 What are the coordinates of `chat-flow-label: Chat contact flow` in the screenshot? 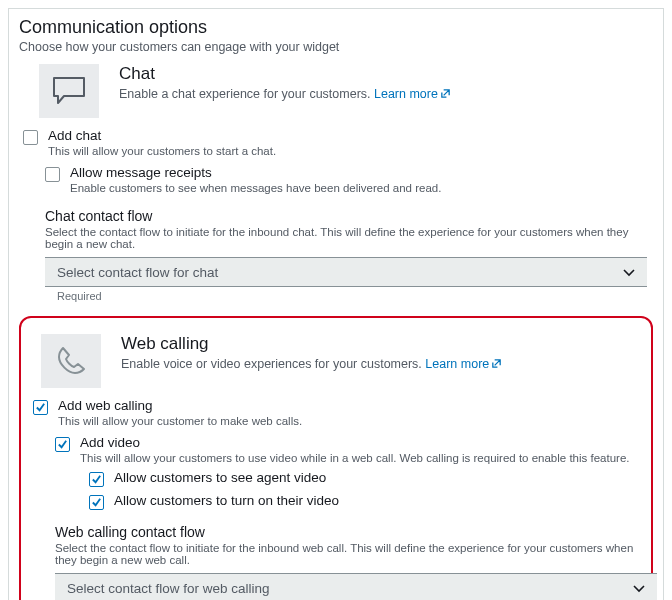 It's located at (349, 216).